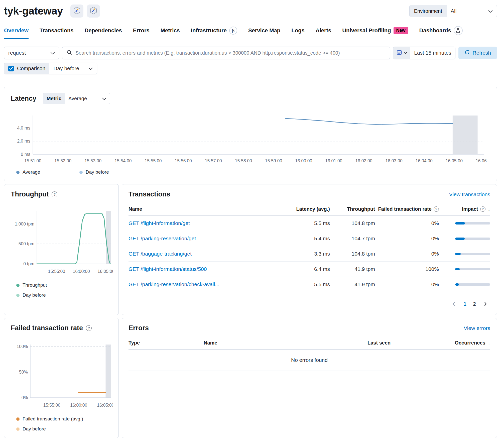 The image size is (501, 448). Describe the element at coordinates (264, 33) in the screenshot. I see `tab-service-map: Service Map` at that location.